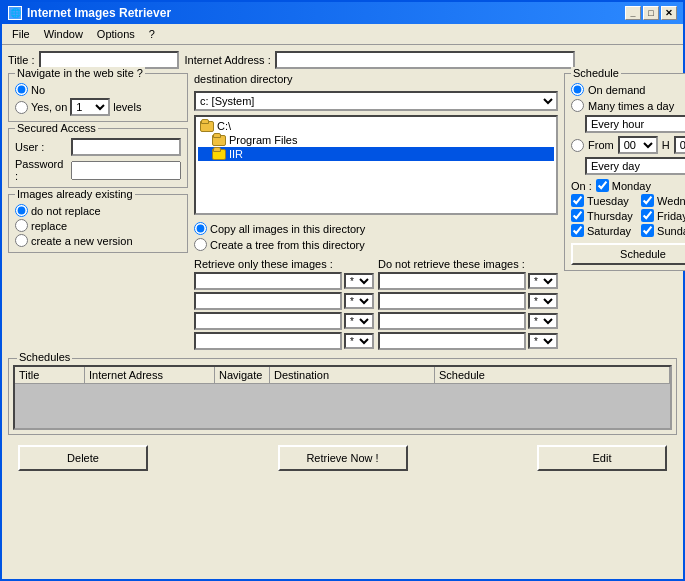  Describe the element at coordinates (342, 376) in the screenshot. I see `table-header: Title Internet Adress Navigate Destinati…` at that location.